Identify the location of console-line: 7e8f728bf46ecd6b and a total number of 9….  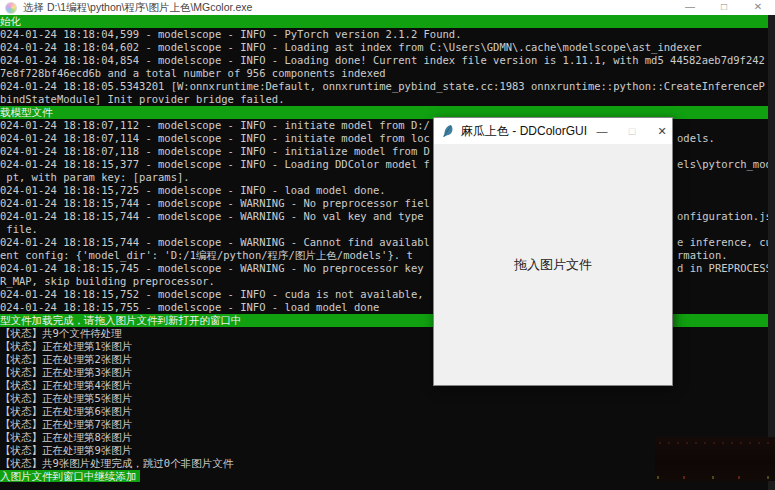
(388, 74).